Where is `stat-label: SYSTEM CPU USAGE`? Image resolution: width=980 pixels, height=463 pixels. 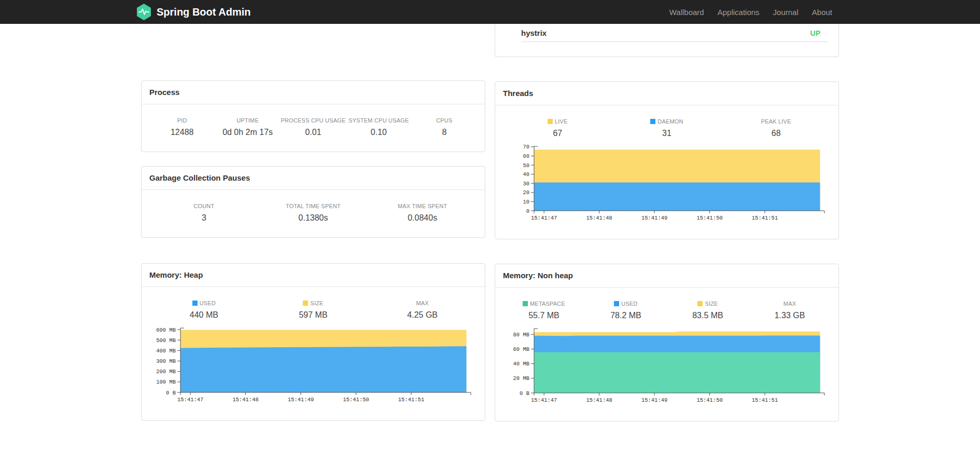 stat-label: SYSTEM CPU USAGE is located at coordinates (379, 120).